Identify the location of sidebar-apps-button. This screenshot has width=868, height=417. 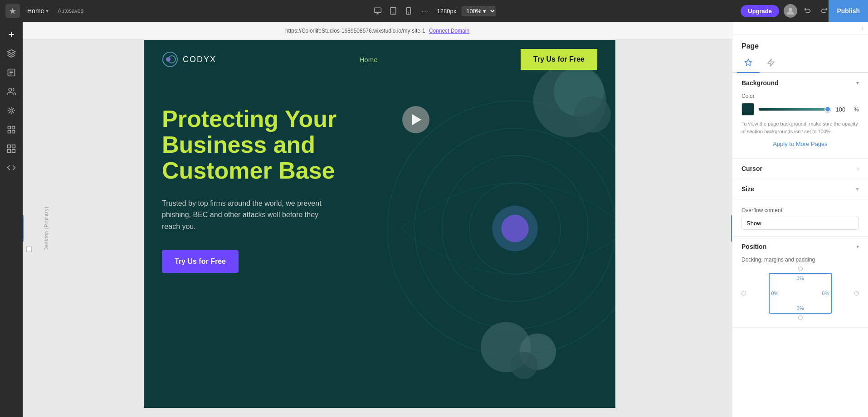
(11, 130).